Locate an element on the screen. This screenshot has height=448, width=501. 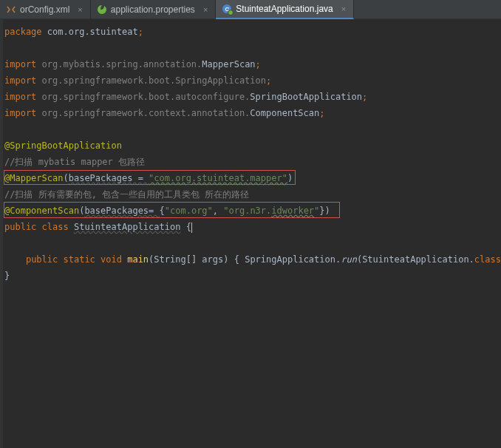
spring-java-icon: C is located at coordinates (227, 9).